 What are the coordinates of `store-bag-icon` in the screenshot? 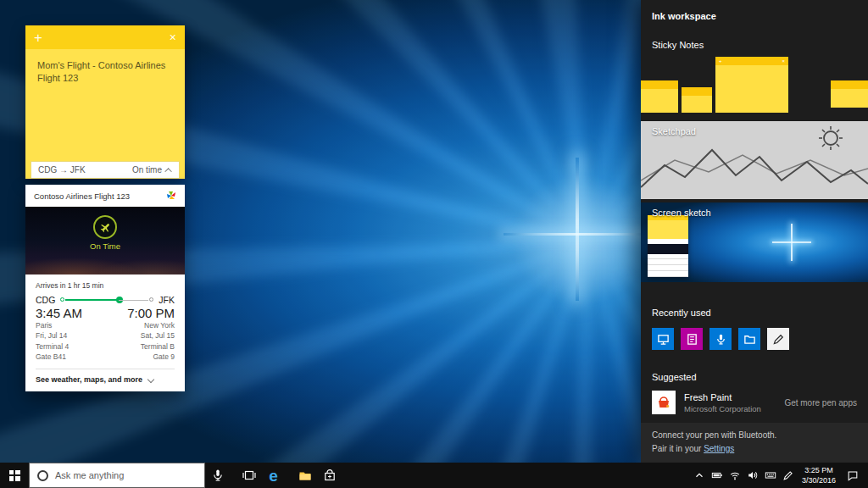 It's located at (330, 475).